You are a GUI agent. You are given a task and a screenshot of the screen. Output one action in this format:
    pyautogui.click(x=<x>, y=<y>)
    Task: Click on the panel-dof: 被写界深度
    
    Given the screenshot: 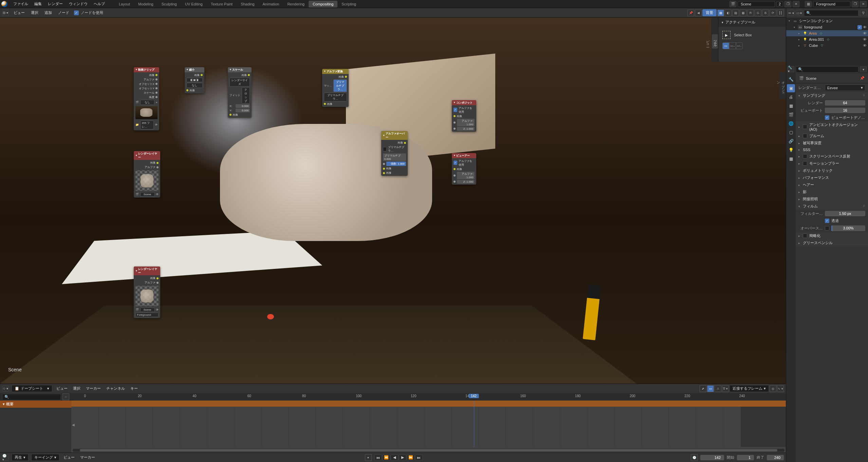 What is the action you would take?
    pyautogui.click(x=832, y=143)
    